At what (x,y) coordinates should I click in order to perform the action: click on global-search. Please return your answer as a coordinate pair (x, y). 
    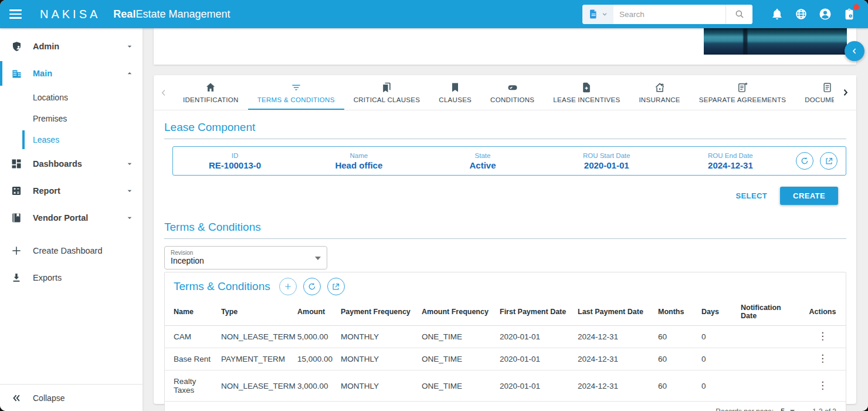
    Looking at the image, I should click on (667, 14).